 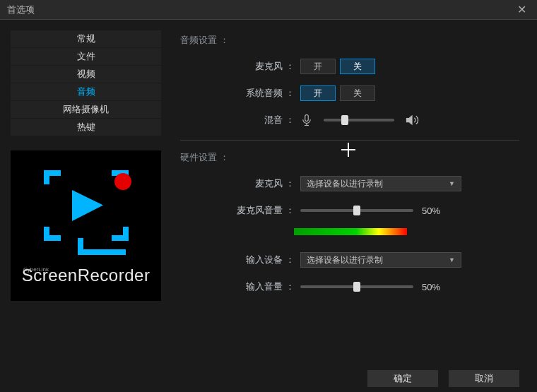 What do you see at coordinates (381, 260) in the screenshot?
I see `input-device-dropdown: 选择设备以进行录制` at bounding box center [381, 260].